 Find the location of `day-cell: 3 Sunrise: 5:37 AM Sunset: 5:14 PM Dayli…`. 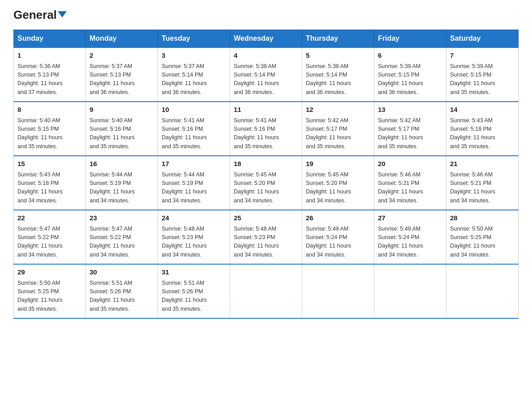

day-cell: 3 Sunrise: 5:37 AM Sunset: 5:14 PM Dayli… is located at coordinates (194, 74).